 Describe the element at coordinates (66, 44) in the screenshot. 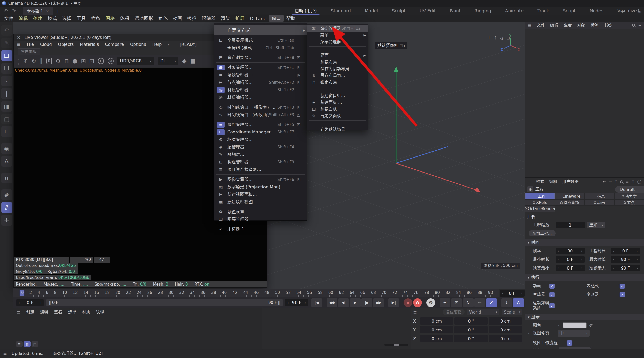

I see `lv-menu-objects: Objects` at that location.